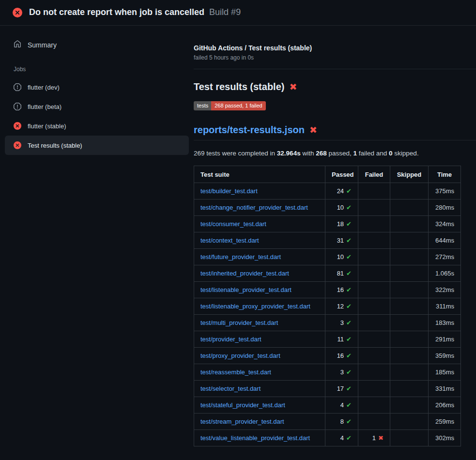  I want to click on suite-cell: test/context_test.dart, so click(260, 241).